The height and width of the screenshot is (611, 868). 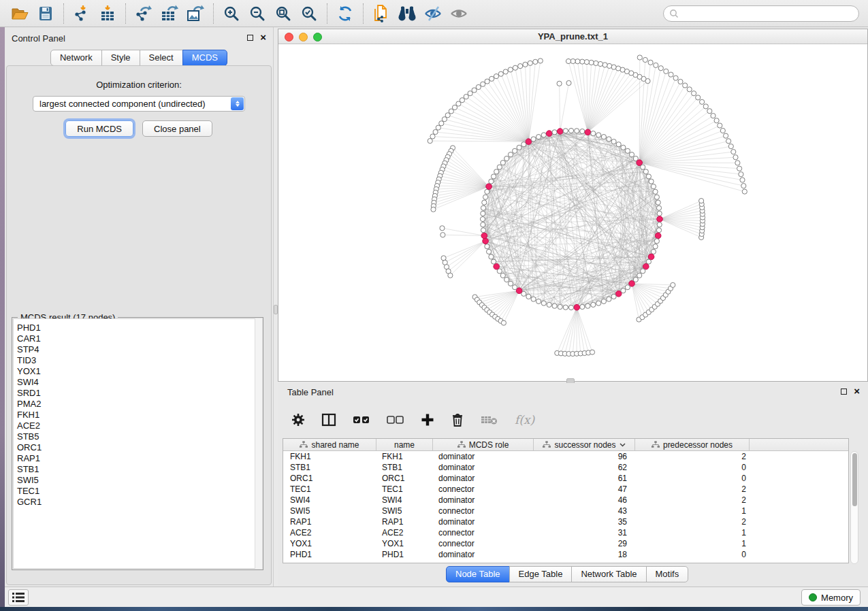 I want to click on column-header-mcds-role: MCDS role, so click(x=483, y=445).